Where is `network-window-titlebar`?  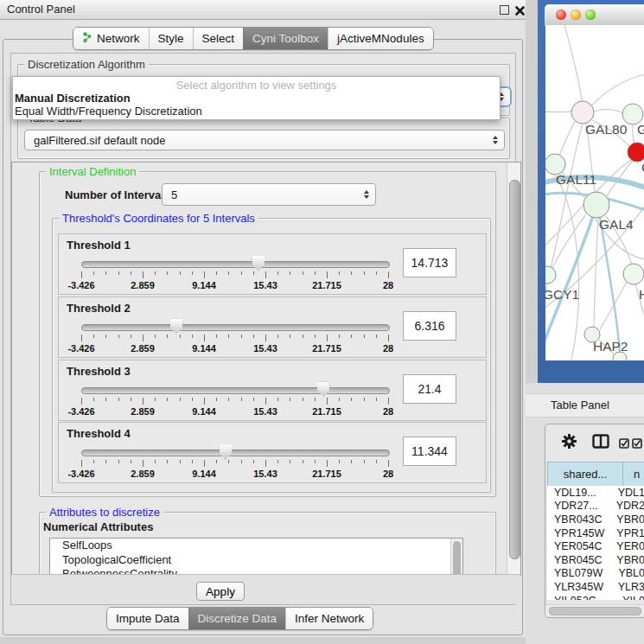
network-window-titlebar is located at coordinates (595, 16).